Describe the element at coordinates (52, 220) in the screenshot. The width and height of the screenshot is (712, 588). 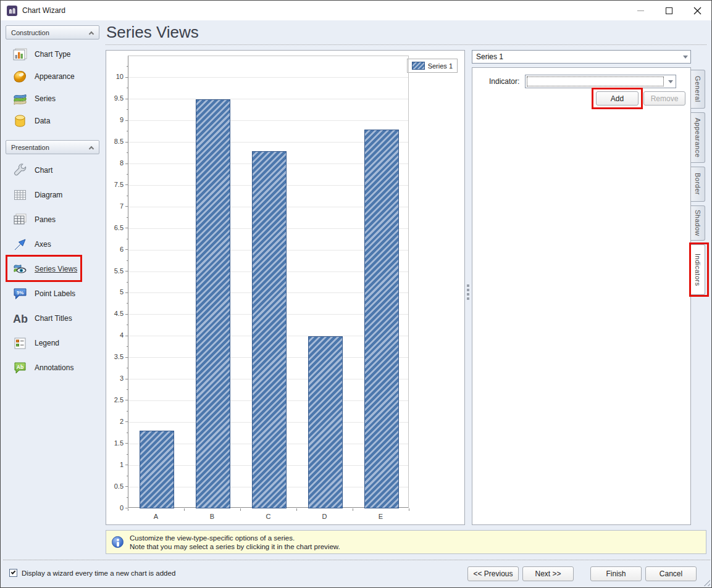
I see `sidebar-item-panes: Panes` at that location.